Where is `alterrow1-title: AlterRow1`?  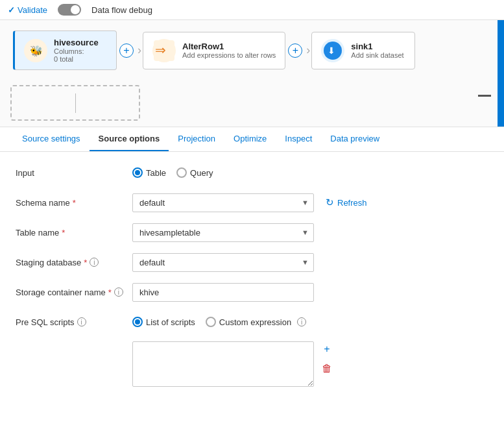 alterrow1-title: AlterRow1 is located at coordinates (229, 47).